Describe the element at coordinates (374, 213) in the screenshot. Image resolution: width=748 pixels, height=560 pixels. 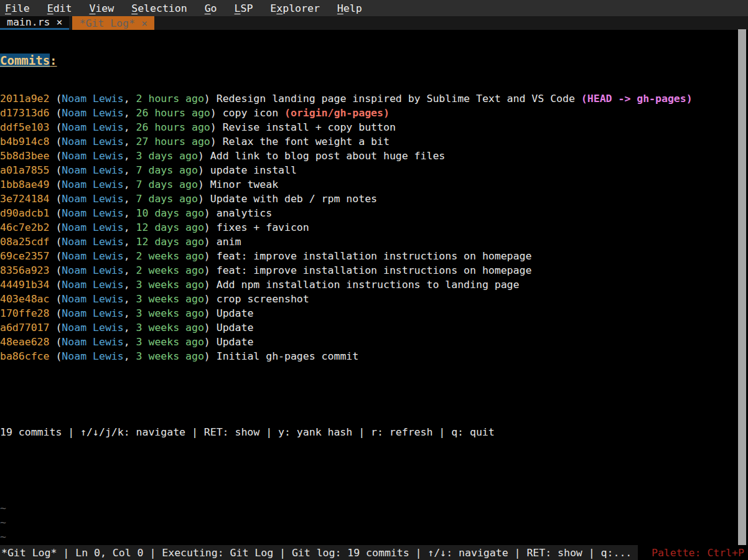
I see `commit-line: d90adcb1 (Noam Lewis, 10 days ago) analy…` at that location.